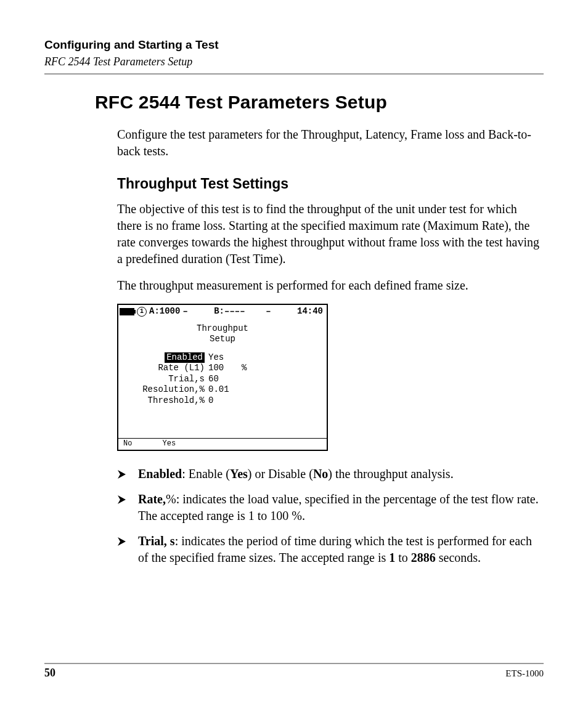  Describe the element at coordinates (160, 474) in the screenshot. I see `term: Enabled` at that location.